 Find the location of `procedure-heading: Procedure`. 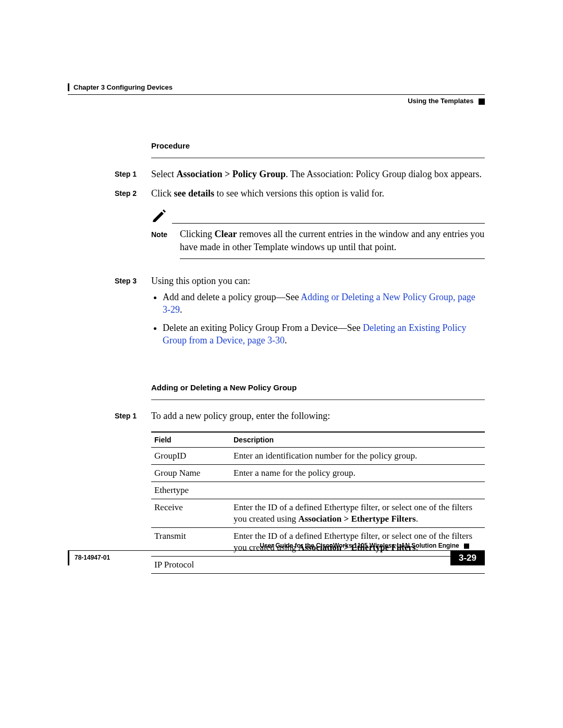

procedure-heading: Procedure is located at coordinates (318, 146).